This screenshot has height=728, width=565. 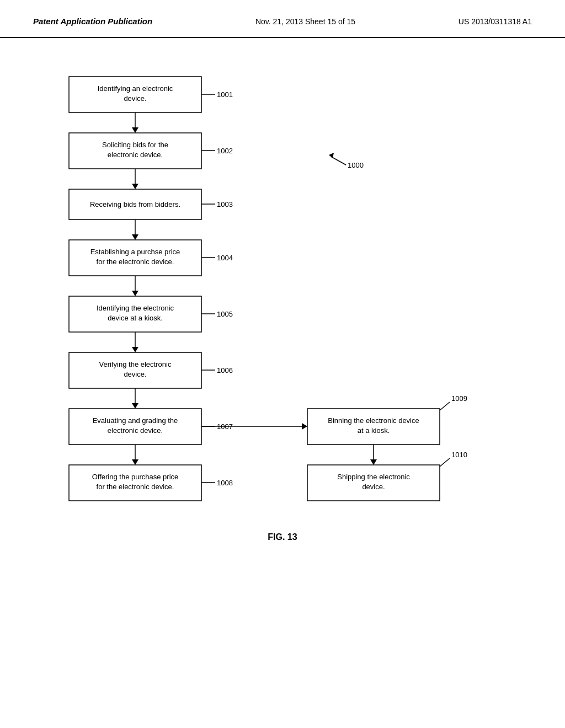 What do you see at coordinates (136, 88) in the screenshot?
I see `box-1001-line1: Identifying an electronic` at bounding box center [136, 88].